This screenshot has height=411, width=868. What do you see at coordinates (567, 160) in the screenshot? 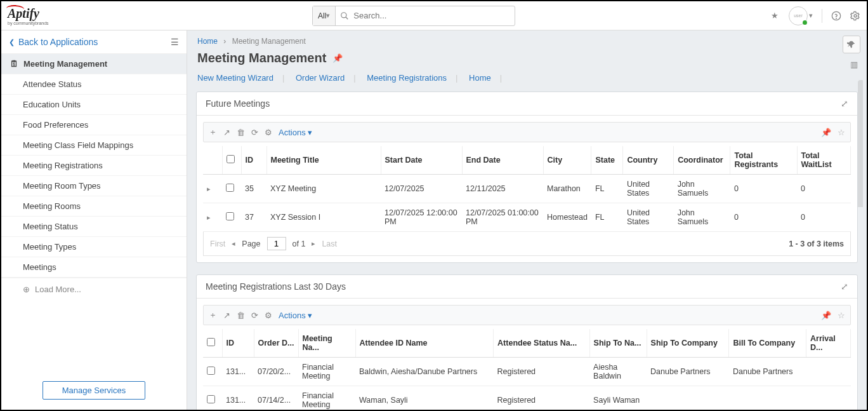
I see `col-city: City` at bounding box center [567, 160].